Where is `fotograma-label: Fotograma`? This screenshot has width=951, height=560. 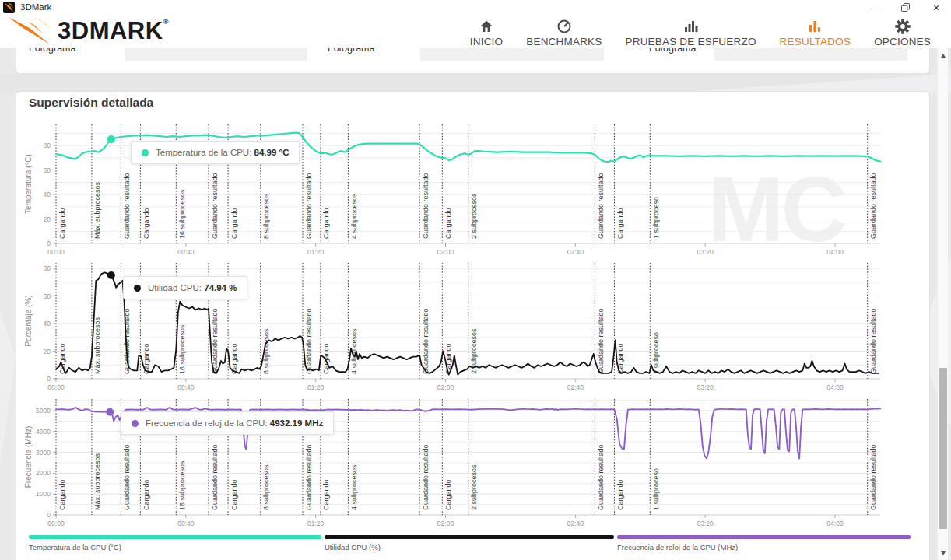 fotograma-label: Fotograma is located at coordinates (672, 51).